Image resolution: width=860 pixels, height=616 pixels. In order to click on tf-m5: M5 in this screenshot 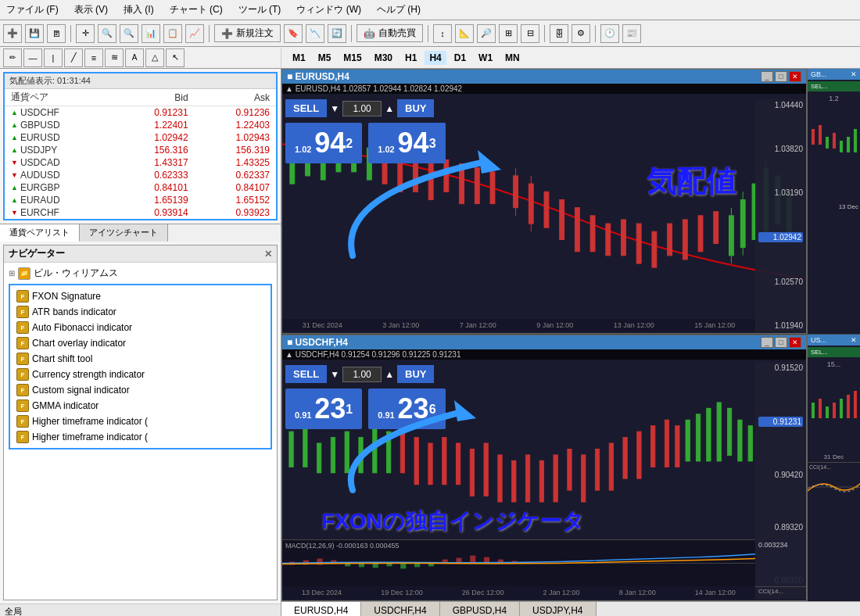, I will do `click(325, 58)`.